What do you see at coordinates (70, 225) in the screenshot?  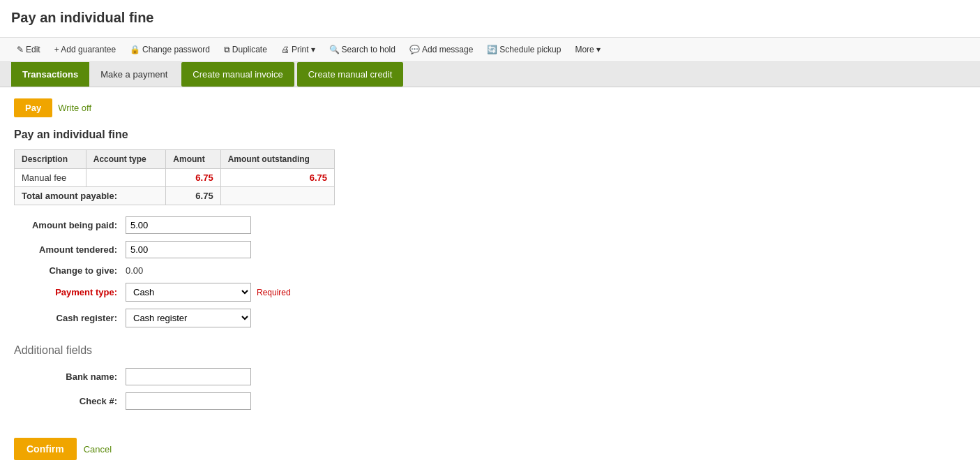 I see `amount-being-paid-label: Amount being paid:` at bounding box center [70, 225].